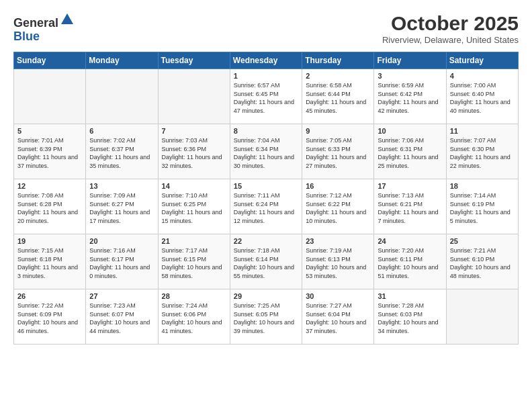 This screenshot has height=411, width=532. What do you see at coordinates (450, 24) in the screenshot?
I see `month-title: October 2025` at bounding box center [450, 24].